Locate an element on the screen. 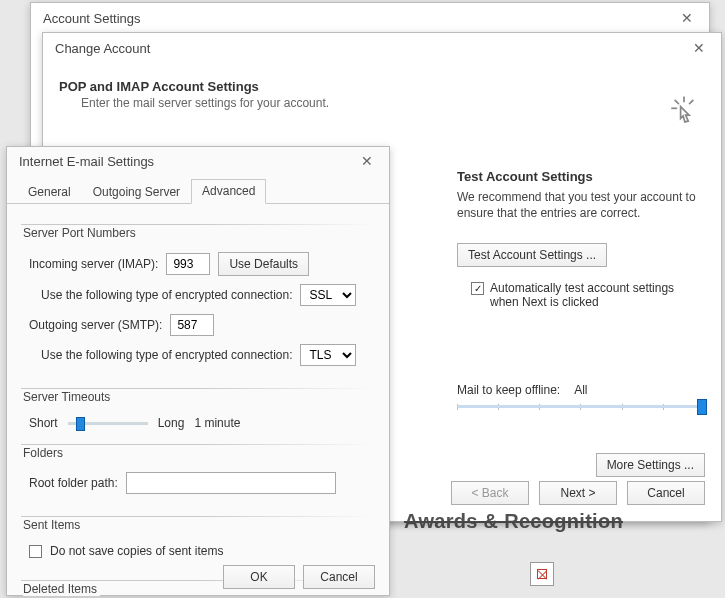  folders-fieldset: Folders Root folder path: is located at coordinates (198, 475).